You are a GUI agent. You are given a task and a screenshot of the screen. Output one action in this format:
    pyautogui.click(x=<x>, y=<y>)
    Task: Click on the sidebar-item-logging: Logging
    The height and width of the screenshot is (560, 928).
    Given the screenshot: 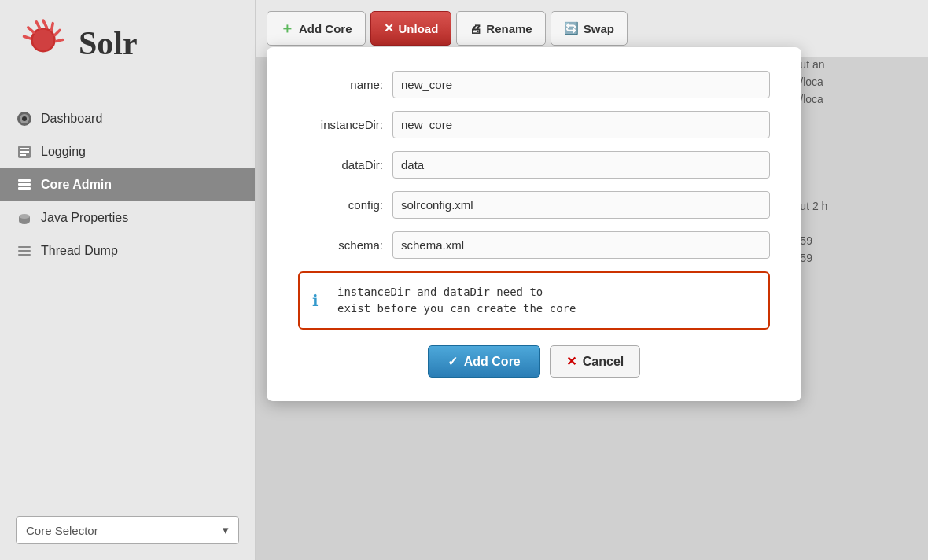 What is the action you would take?
    pyautogui.click(x=127, y=152)
    